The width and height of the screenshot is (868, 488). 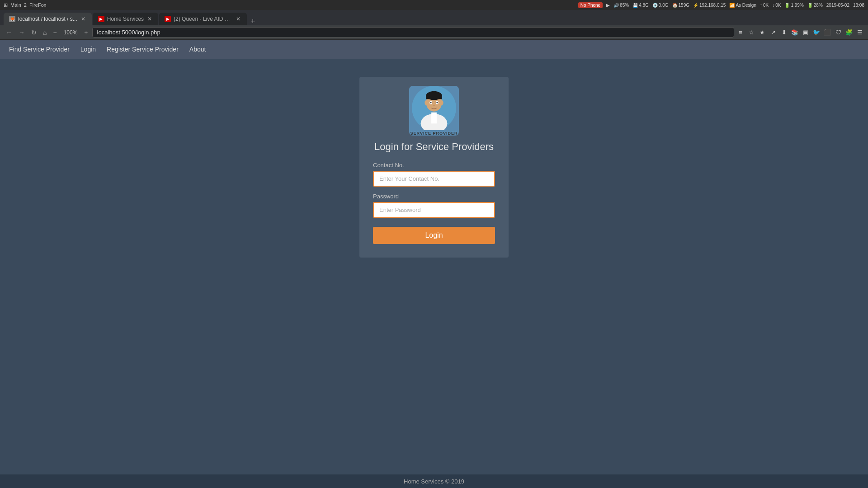 What do you see at coordinates (434, 49) in the screenshot?
I see `site-navbar: Find Service Provider Login Register Ser…` at bounding box center [434, 49].